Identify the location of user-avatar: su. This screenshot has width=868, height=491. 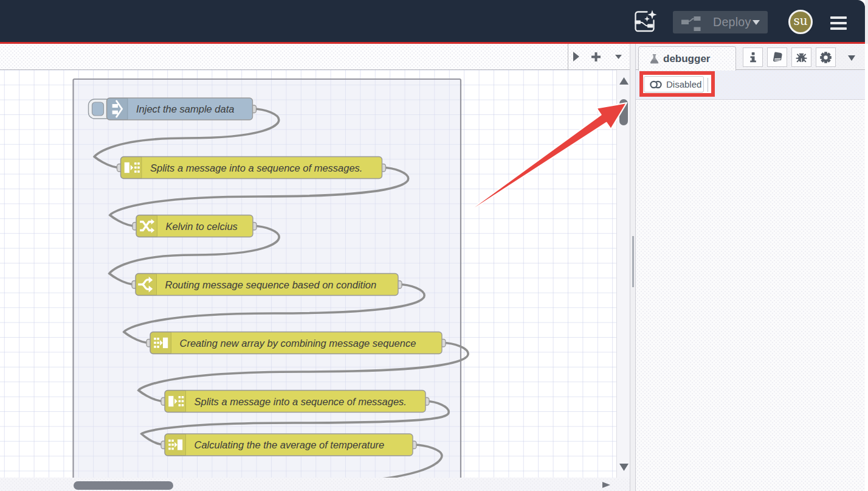
(801, 22).